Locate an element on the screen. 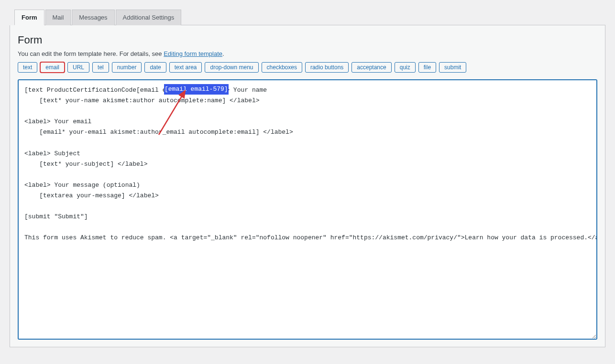 The image size is (615, 364). tabs-bar: Form Mail Messages Additional Settings is located at coordinates (310, 17).